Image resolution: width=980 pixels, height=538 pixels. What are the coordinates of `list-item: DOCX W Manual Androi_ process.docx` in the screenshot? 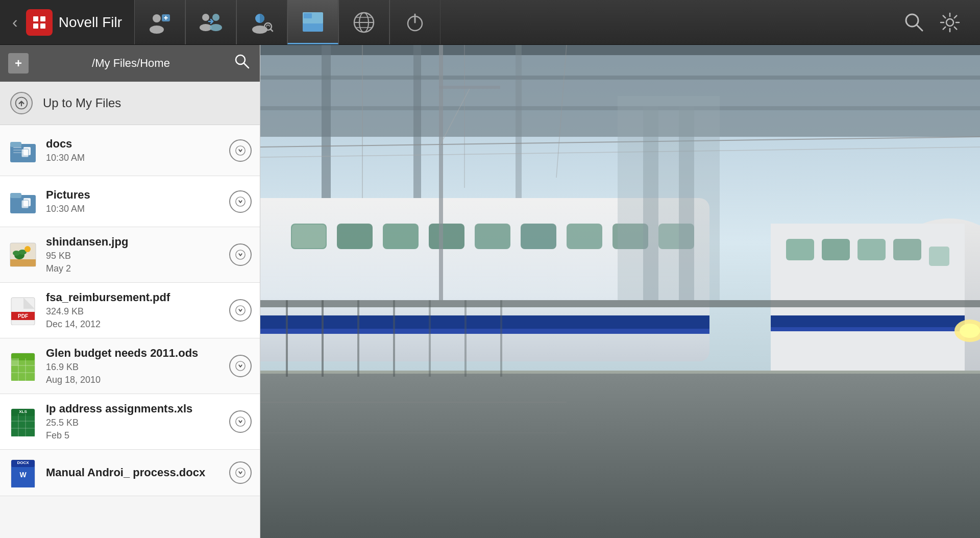 It's located at (130, 473).